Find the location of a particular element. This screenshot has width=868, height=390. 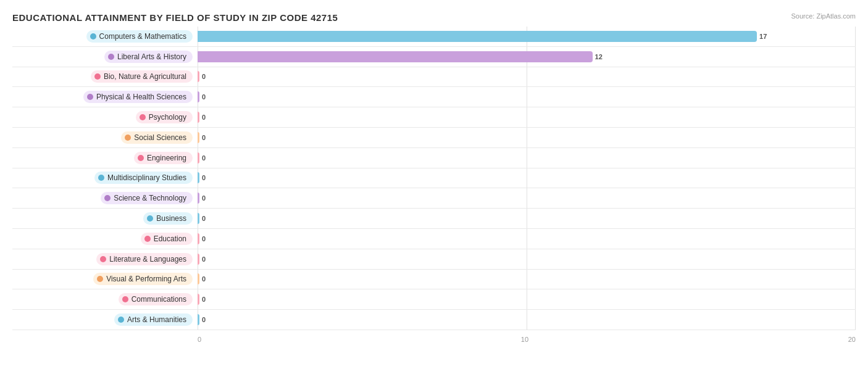

bar-row: Engineering0 is located at coordinates (434, 158).